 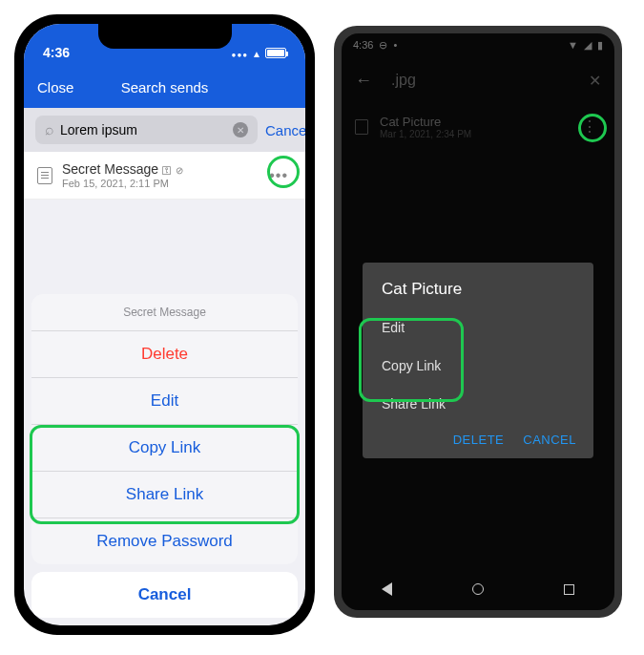 What do you see at coordinates (45, 176) in the screenshot?
I see `text-file-icon` at bounding box center [45, 176].